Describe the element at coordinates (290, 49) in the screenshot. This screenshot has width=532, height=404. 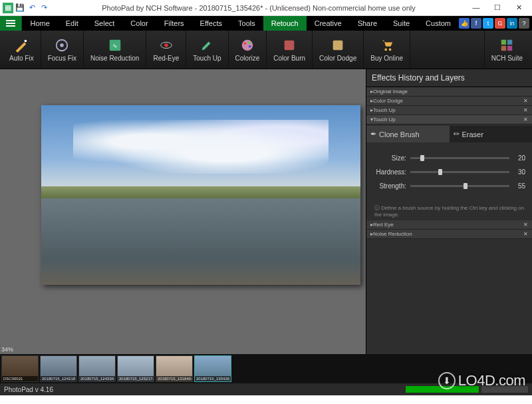
I see `colorburn-button: Color Burn` at that location.